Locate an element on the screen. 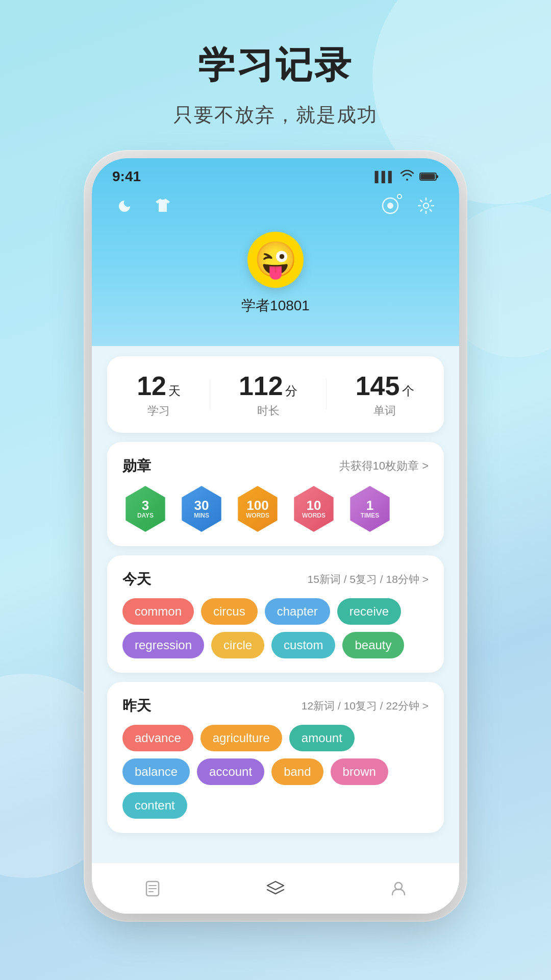  badges-header: 勋章 共获得10枚勋章 > is located at coordinates (276, 466).